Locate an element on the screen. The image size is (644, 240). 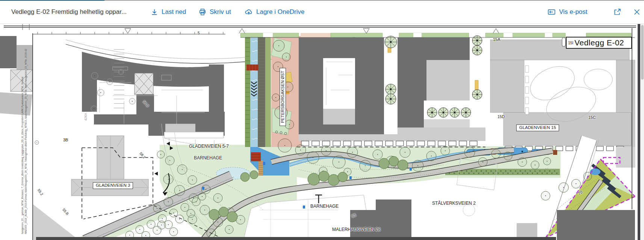
cloud-upload-icon is located at coordinates (249, 12).